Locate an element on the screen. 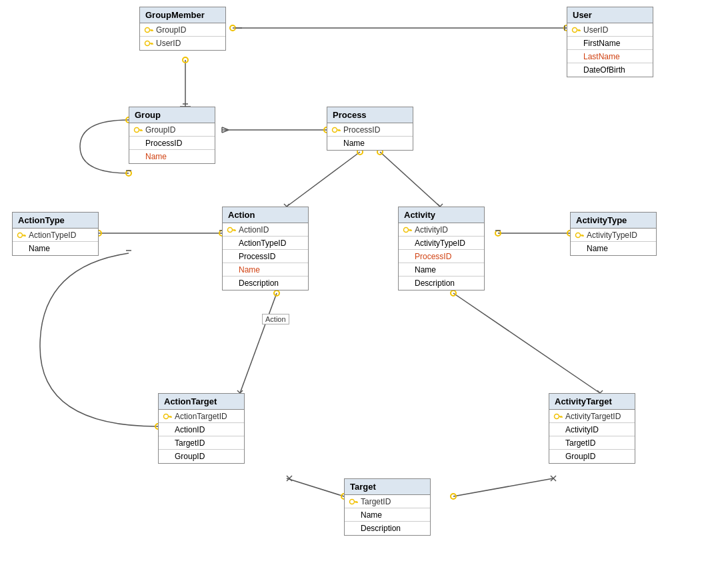 The width and height of the screenshot is (728, 563). field-row-actionid: ActionID is located at coordinates (201, 430).